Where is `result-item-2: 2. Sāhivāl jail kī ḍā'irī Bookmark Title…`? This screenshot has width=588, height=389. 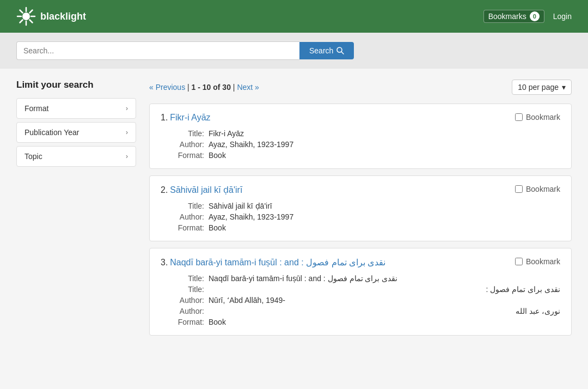
result-item-2: 2. Sāhivāl jail kī ḍā'irī Bookmark Title… is located at coordinates (360, 208).